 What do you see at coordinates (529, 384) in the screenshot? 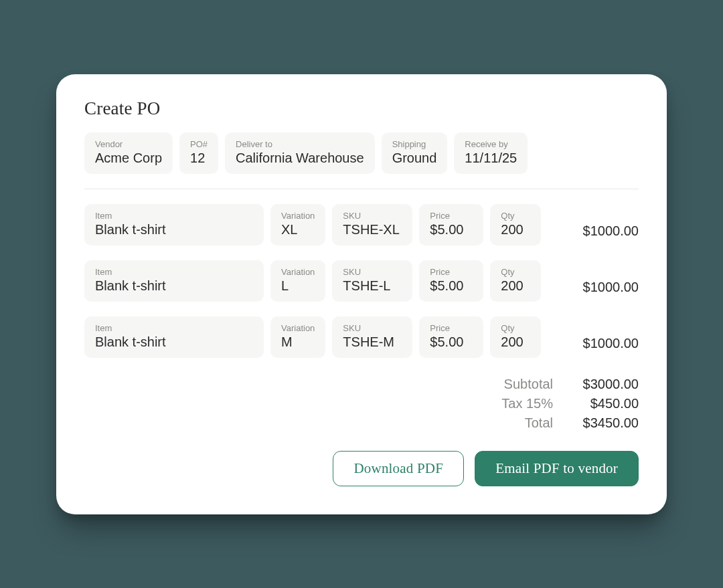
I see `subtotal-label: Subtotal` at bounding box center [529, 384].